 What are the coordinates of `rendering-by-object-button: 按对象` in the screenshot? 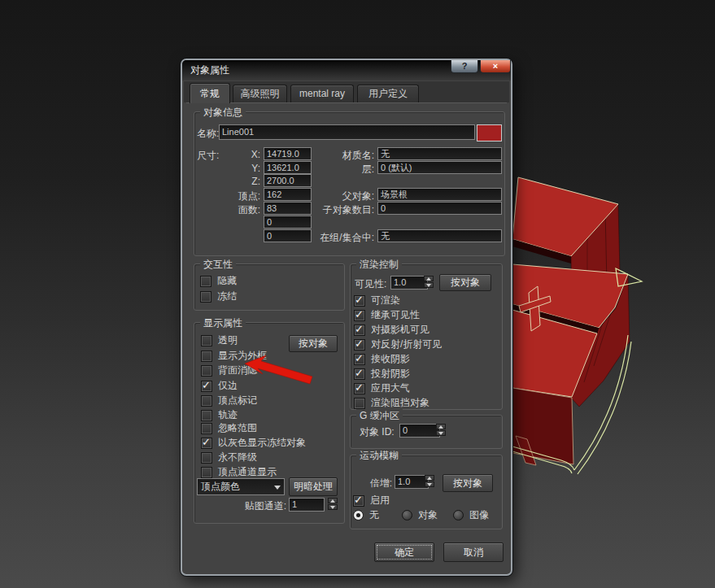 It's located at (465, 283).